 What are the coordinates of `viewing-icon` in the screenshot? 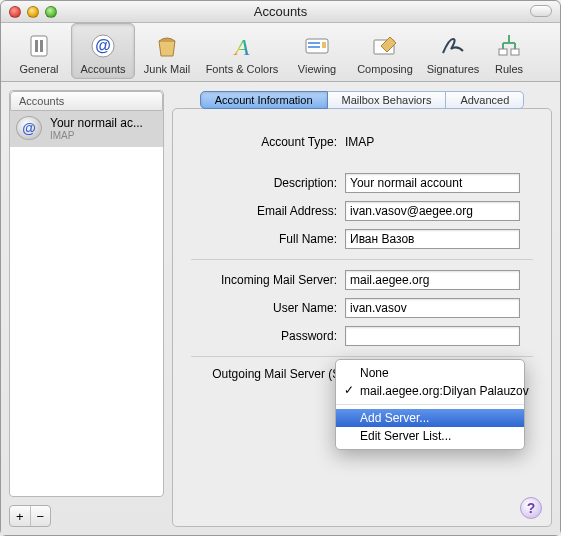 It's located at (317, 46).